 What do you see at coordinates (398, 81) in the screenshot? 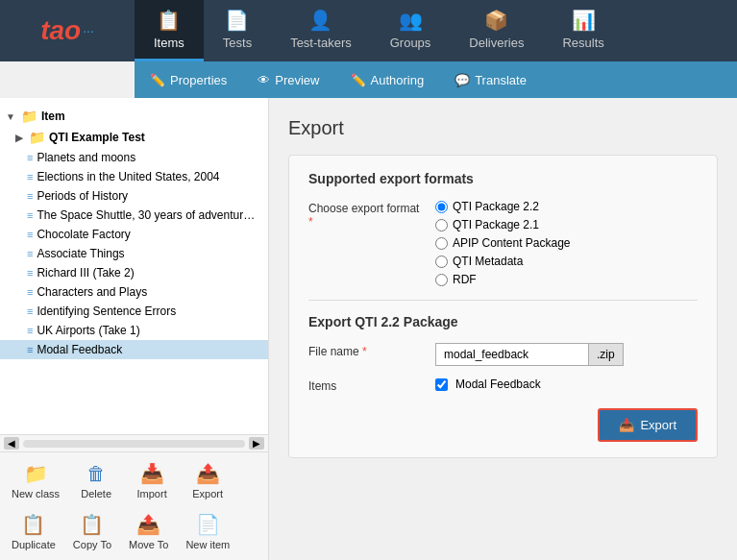
I see `subnav-label-authoring: Authoring` at bounding box center [398, 81].